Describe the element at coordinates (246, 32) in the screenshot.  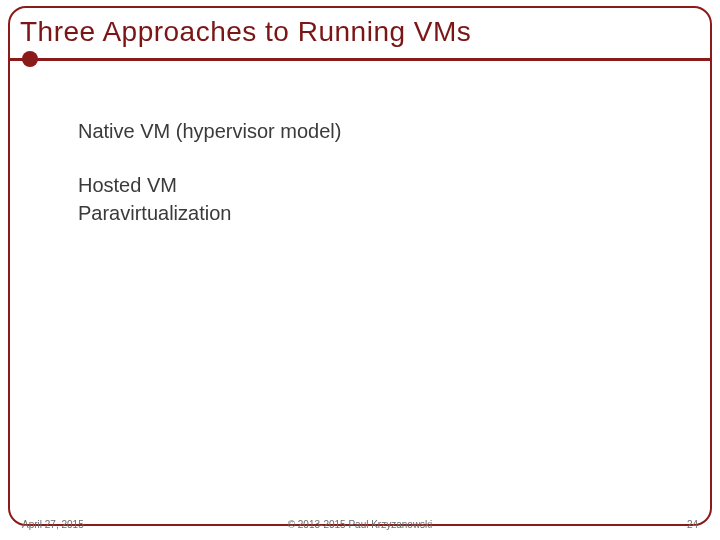
I see `slide-title: Three Approaches to Running VMs` at that location.